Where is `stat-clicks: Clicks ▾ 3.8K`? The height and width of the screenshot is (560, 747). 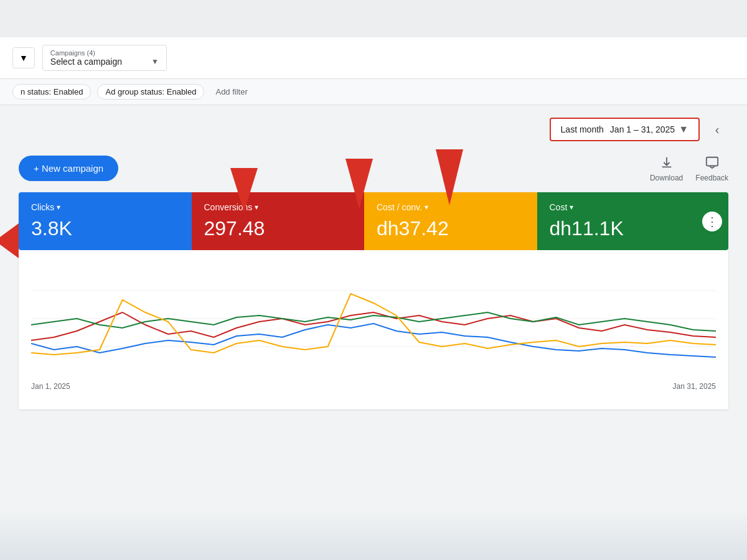 stat-clicks: Clicks ▾ 3.8K is located at coordinates (105, 222).